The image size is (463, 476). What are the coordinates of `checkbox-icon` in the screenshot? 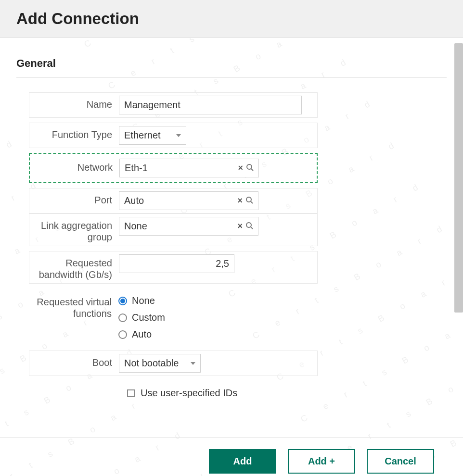 It's located at (131, 393).